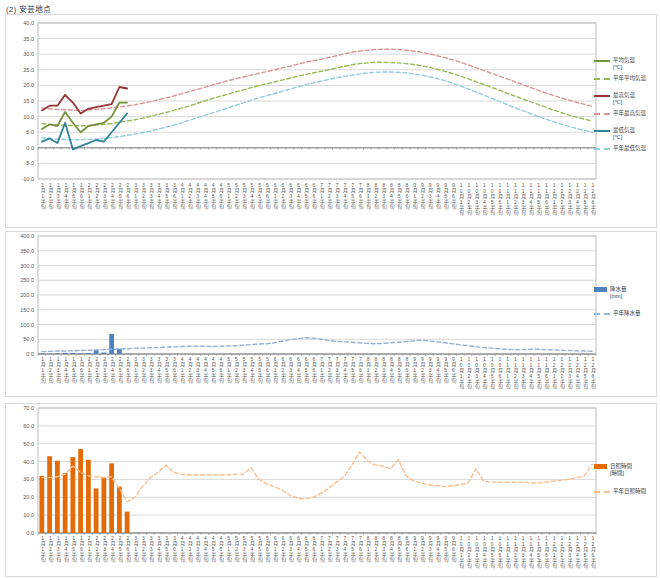 Image resolution: width=660 pixels, height=578 pixels. Describe the element at coordinates (610, 293) in the screenshot. I see `legend-item-降水量: 降水量 [mm]` at that location.